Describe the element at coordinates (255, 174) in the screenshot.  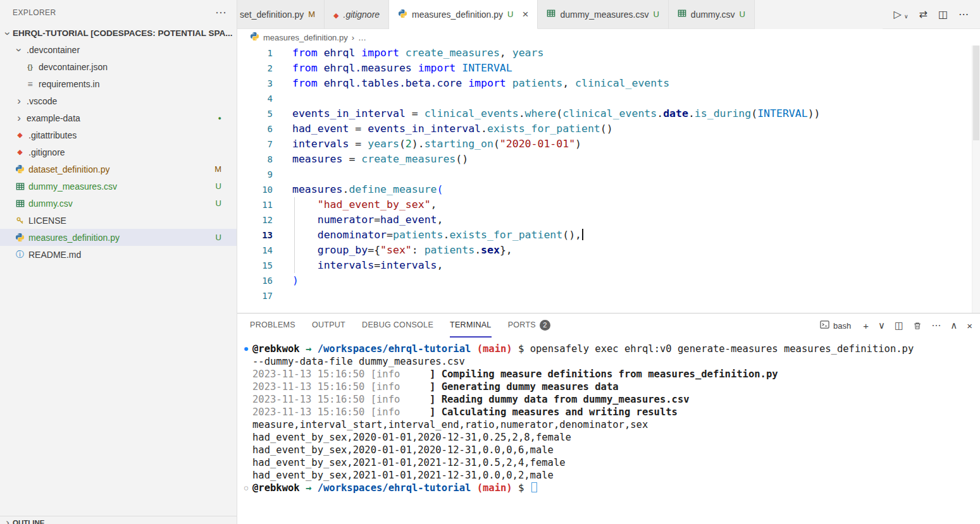
I see `line-number: 9` at that location.